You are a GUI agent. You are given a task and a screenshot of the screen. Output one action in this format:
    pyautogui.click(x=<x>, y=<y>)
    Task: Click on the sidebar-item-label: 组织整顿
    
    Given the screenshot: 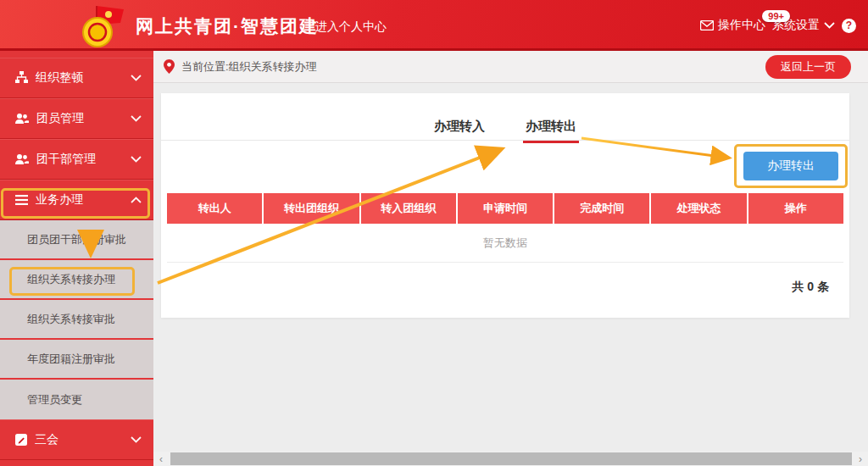 What is the action you would take?
    pyautogui.click(x=83, y=78)
    